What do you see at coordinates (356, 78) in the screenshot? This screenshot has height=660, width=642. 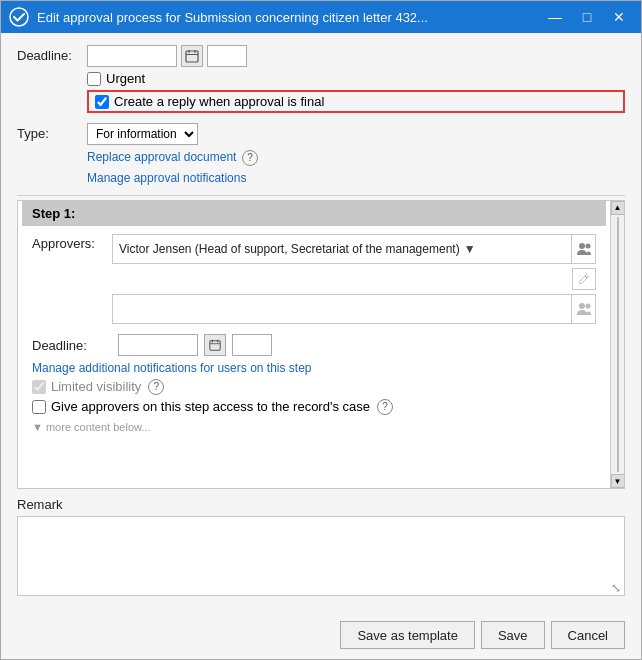 I see `urgent-row: Urgent` at bounding box center [356, 78].